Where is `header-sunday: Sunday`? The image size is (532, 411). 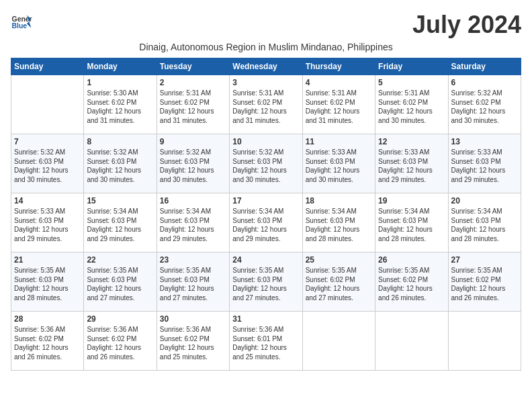
header-sunday: Sunday is located at coordinates (48, 67).